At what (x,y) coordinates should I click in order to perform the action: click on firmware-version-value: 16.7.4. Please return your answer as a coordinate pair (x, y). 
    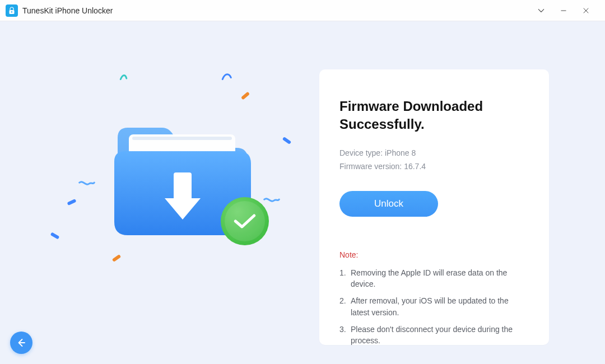
    Looking at the image, I should click on (415, 166).